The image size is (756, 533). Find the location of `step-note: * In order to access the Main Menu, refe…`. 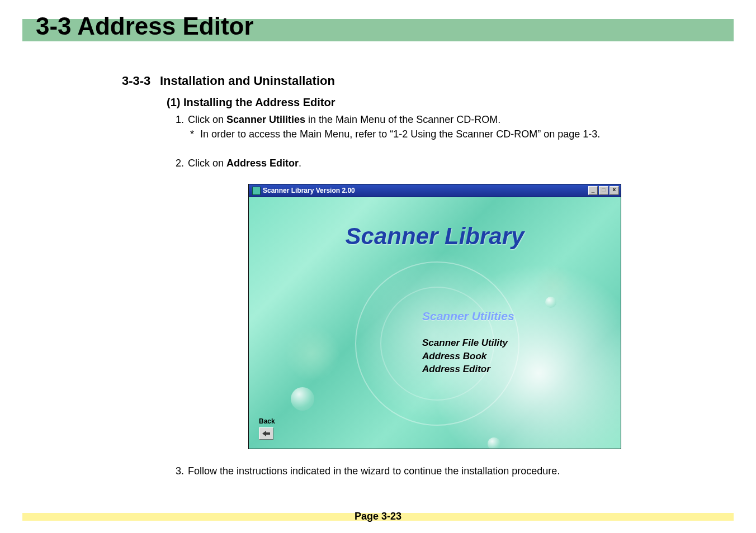

step-note: * In order to access the Main Menu, refe… is located at coordinates (451, 134).